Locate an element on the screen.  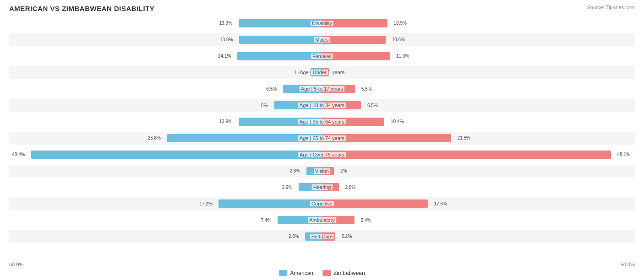
bar-row-inner: 2.6%2%Vision is located at coordinates (322, 171).